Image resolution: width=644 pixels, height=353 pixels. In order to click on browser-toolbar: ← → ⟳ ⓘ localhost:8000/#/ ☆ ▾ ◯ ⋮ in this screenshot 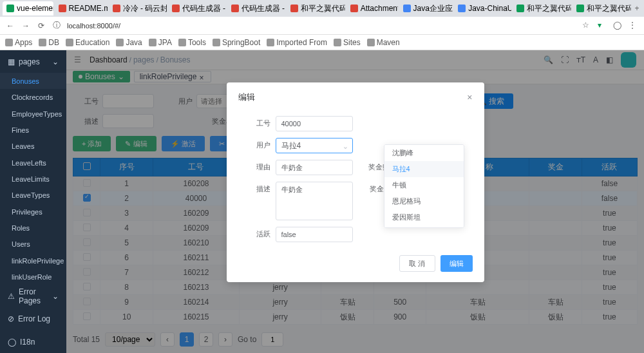, I will do `click(322, 26)`.